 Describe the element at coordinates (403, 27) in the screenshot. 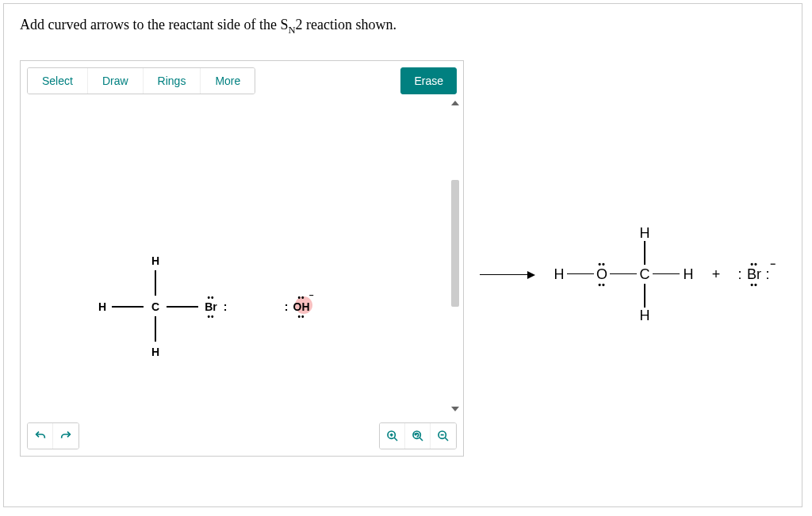

I see `question-text: Add curved arrows to the reactant side o…` at that location.